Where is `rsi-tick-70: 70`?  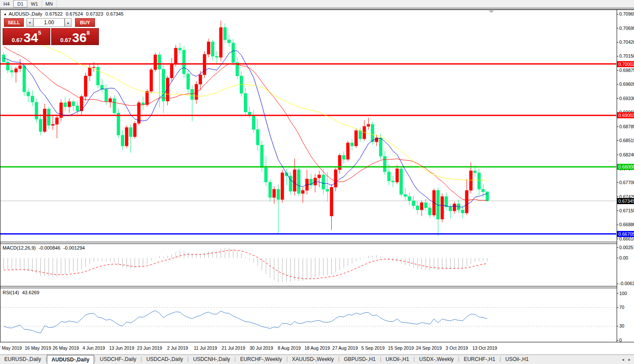
rsi-tick-70: 70 is located at coordinates (622, 307).